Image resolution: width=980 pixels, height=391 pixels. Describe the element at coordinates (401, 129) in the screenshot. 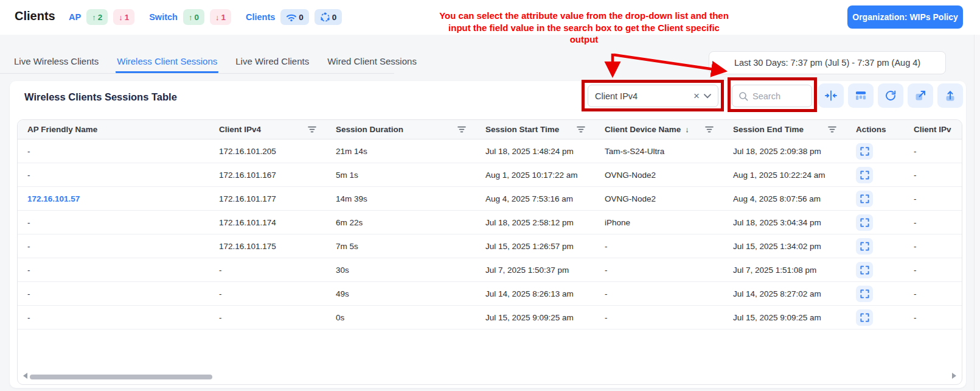

I see `column-header-session-duration: Session Duration` at that location.